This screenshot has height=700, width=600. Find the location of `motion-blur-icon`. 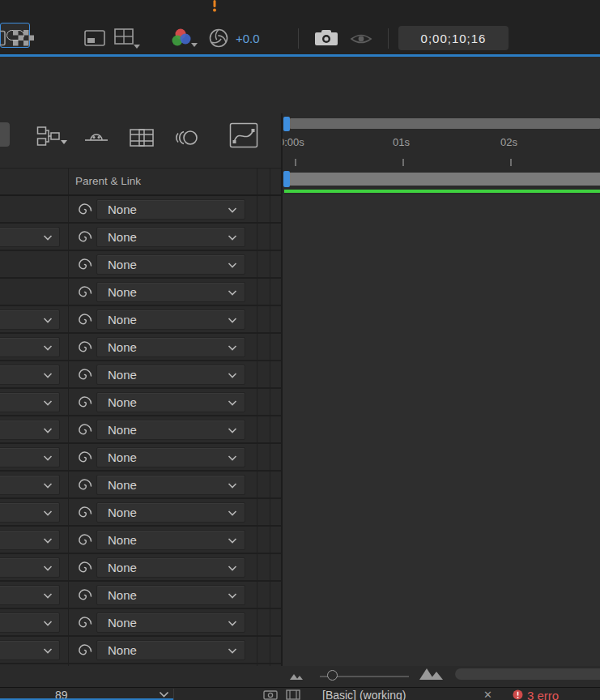

motion-blur-icon is located at coordinates (185, 138).